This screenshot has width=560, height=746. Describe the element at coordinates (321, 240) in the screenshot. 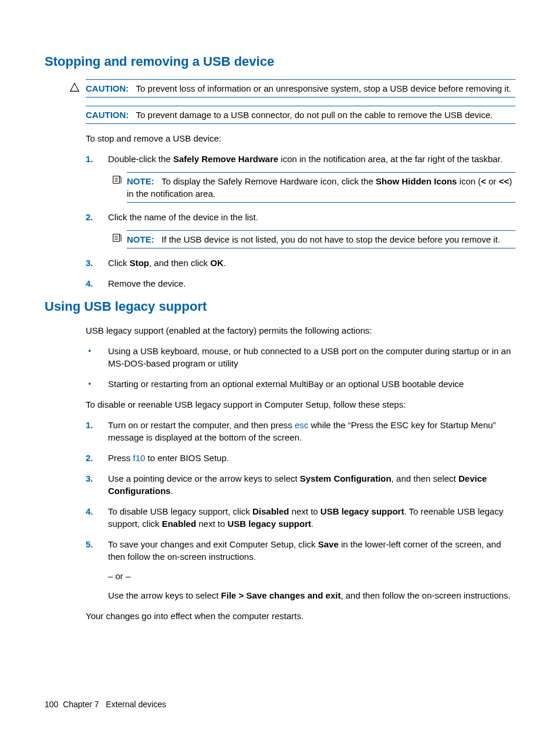

I see `note-callout: NOTE: If the USB device is not listed, y…` at that location.